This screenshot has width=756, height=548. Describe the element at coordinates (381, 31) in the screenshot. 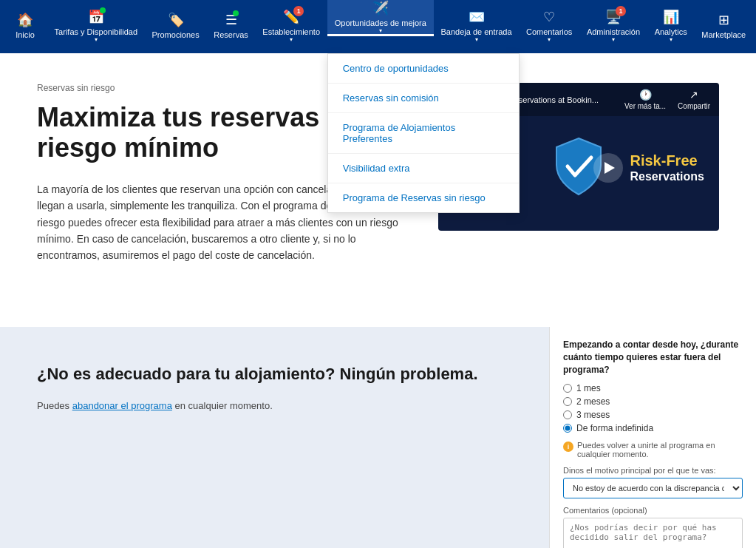

I see `oportunidades-chevron: ▾` at that location.